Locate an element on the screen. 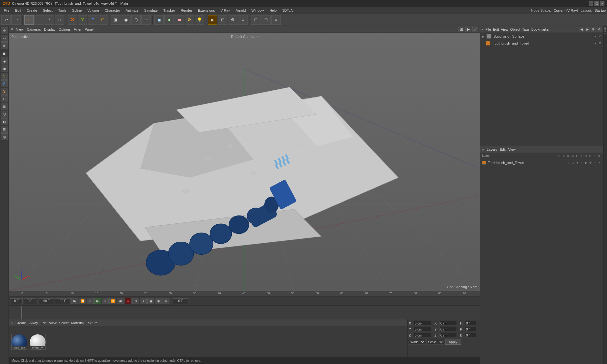 Image resolution: width=607 pixels, height=364 pixels. snap-enable: ⊞ is located at coordinates (256, 20).